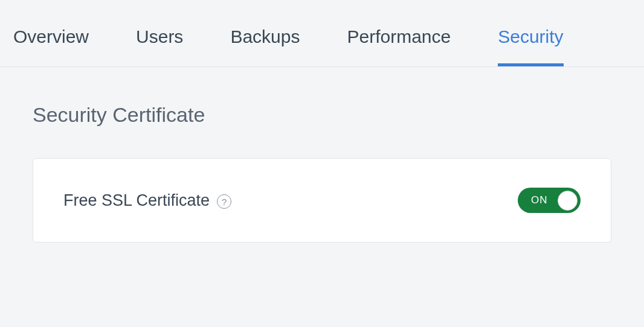 The height and width of the screenshot is (327, 644). I want to click on tab-performance: Performance, so click(399, 46).